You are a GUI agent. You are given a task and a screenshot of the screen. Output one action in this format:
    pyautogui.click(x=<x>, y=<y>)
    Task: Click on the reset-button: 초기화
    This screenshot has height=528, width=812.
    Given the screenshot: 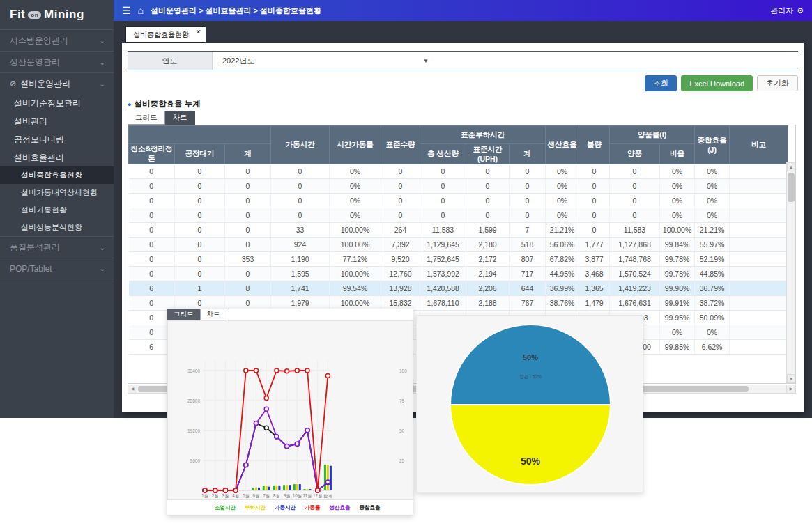 What is the action you would take?
    pyautogui.click(x=778, y=84)
    